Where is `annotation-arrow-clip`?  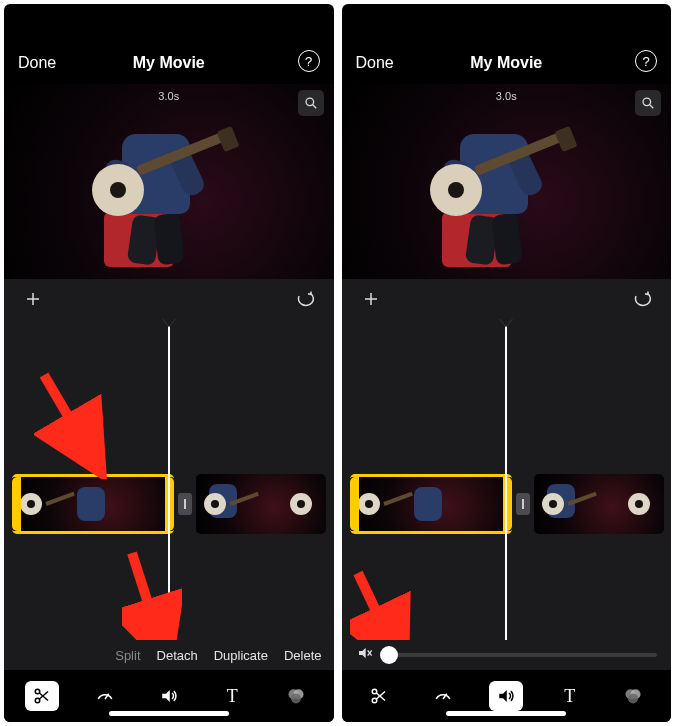
annotation-arrow-clip is located at coordinates (74, 424).